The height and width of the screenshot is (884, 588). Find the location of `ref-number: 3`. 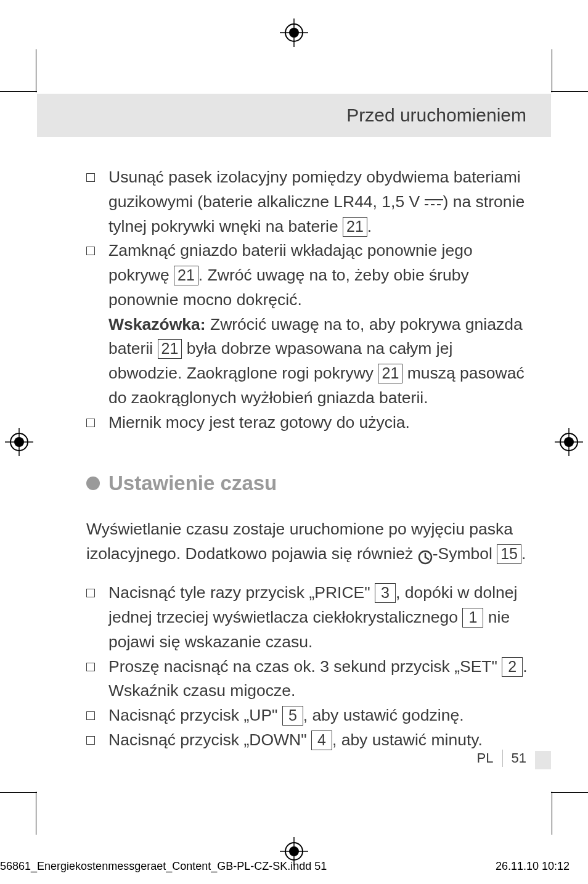

ref-number: 3 is located at coordinates (385, 593).